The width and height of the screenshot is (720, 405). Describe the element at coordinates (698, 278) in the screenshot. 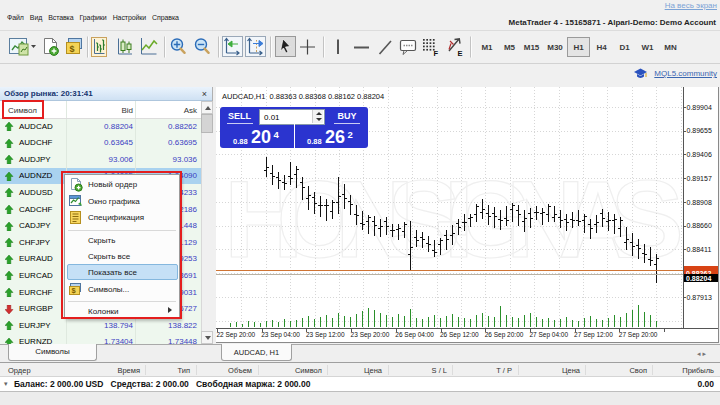

I see `svg-text: 0.88204` at that location.